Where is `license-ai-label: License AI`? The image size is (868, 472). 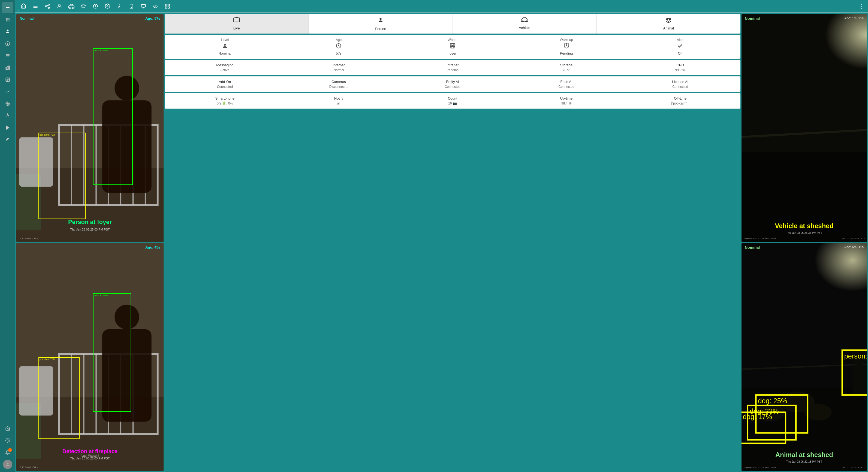
license-ai-label: License AI is located at coordinates (680, 82).